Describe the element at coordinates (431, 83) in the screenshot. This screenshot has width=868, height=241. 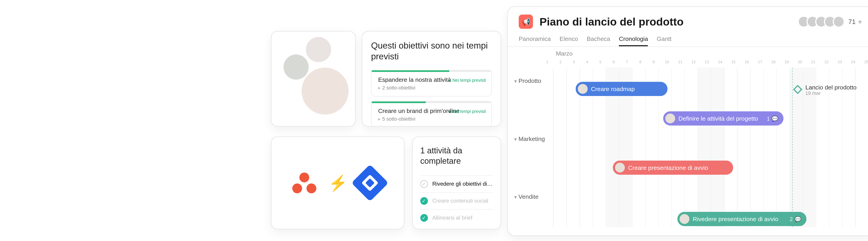
I see `goal-item: Espandere la nostra attività Nei tempi p…` at that location.